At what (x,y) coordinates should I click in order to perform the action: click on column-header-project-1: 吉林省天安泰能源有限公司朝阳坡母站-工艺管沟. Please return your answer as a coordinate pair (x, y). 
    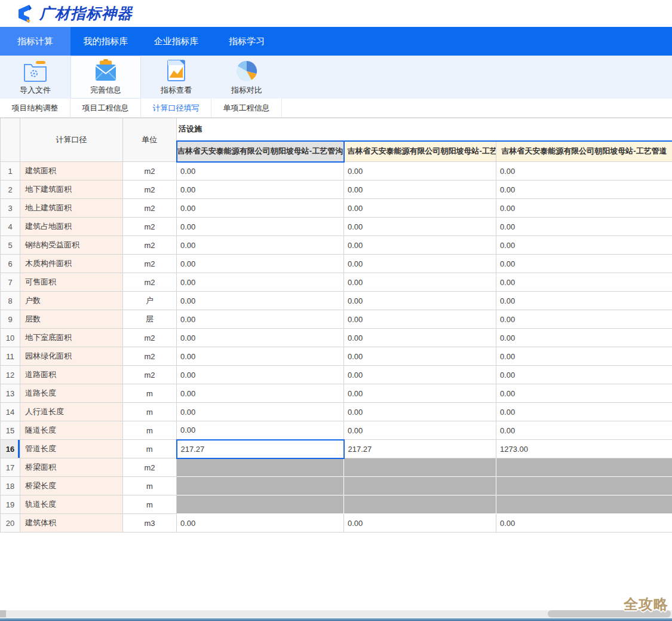
    Looking at the image, I should click on (260, 152).